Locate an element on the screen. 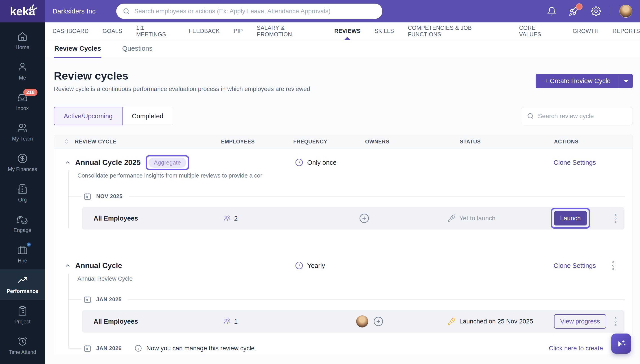 The height and width of the screenshot is (364, 640). subtab-questions: Questions is located at coordinates (137, 49).